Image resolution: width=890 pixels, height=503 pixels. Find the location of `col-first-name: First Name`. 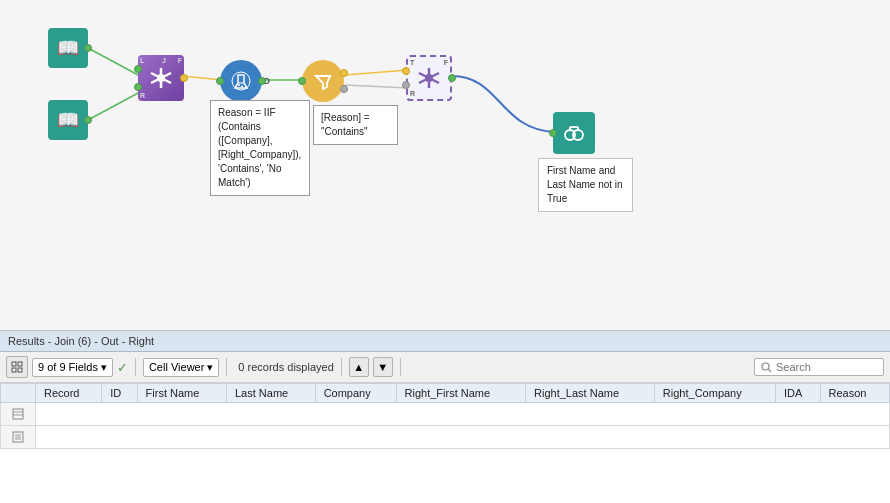

col-first-name: First Name is located at coordinates (182, 394).